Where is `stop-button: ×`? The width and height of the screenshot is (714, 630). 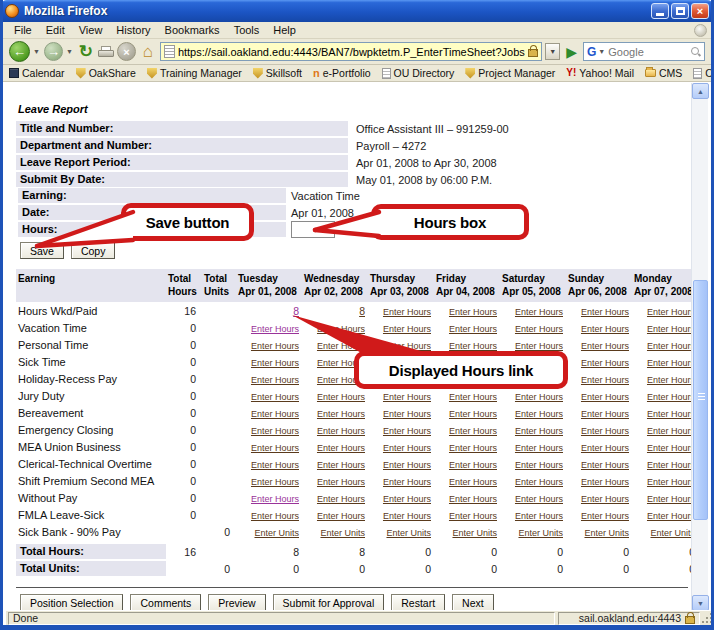
stop-button: × is located at coordinates (126, 52).